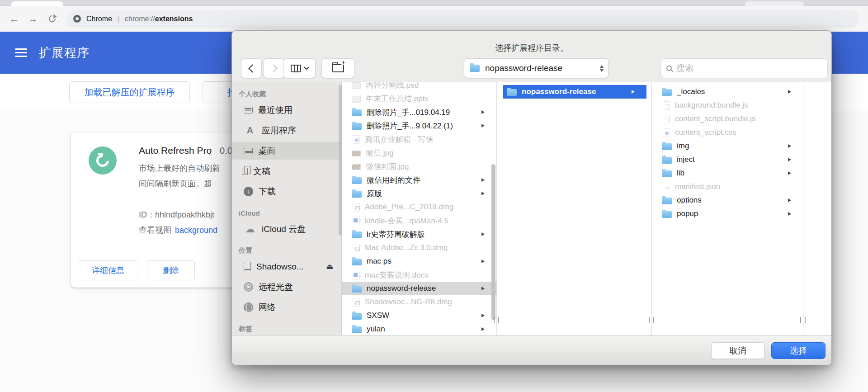 The height and width of the screenshot is (392, 868). What do you see at coordinates (21, 52) in the screenshot?
I see `menu-icon` at bounding box center [21, 52].